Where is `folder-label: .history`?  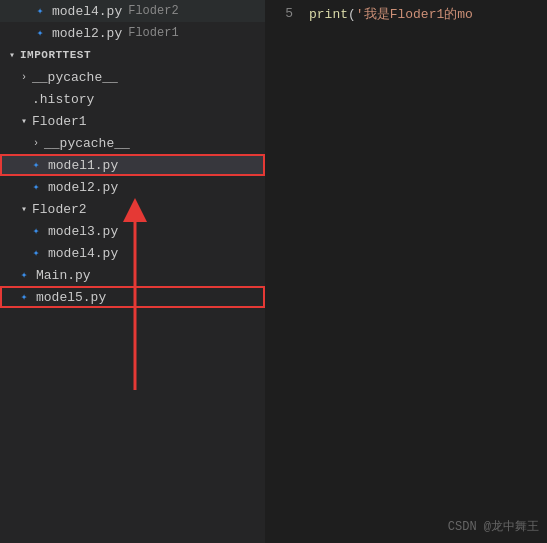 folder-label: .history is located at coordinates (63, 100).